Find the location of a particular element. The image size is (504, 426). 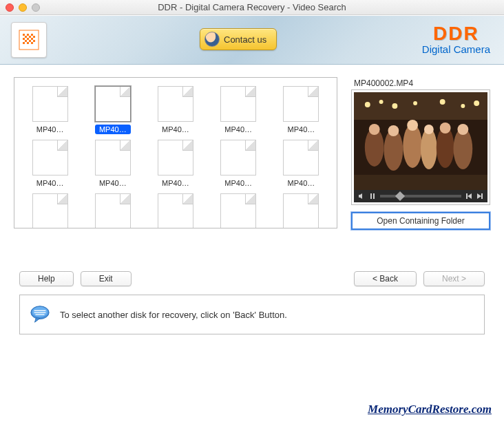

app-header: Contact us DDR Digital Camera is located at coordinates (252, 40).